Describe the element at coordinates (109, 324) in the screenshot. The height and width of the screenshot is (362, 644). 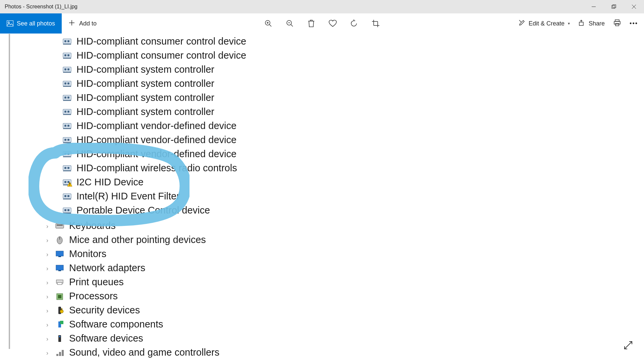
I see `category-row: Software components` at that location.